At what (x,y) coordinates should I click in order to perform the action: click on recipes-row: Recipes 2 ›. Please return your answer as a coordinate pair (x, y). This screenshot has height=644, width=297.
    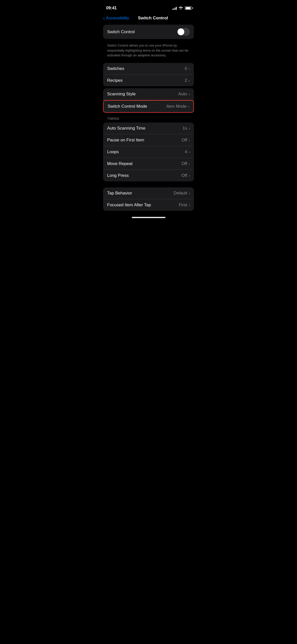
    Looking at the image, I should click on (148, 80).